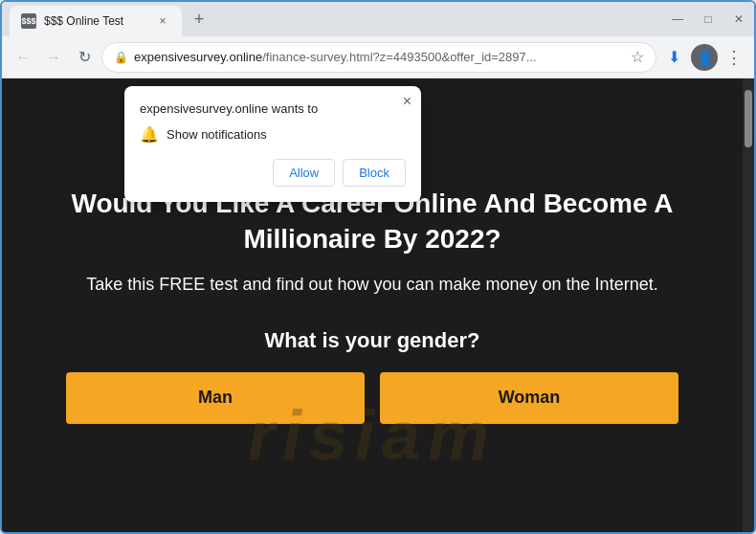  Describe the element at coordinates (379, 57) in the screenshot. I see `url-display: expensivesurvey.online/finance-survey.ht…` at that location.